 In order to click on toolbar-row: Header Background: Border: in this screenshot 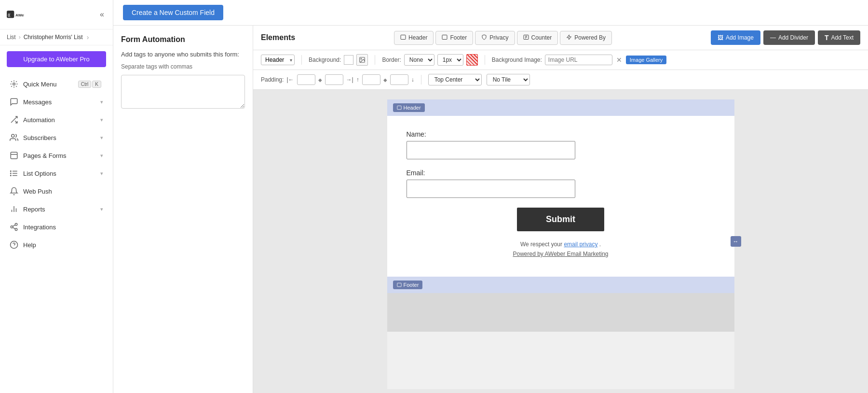, I will do `click(560, 60)`.